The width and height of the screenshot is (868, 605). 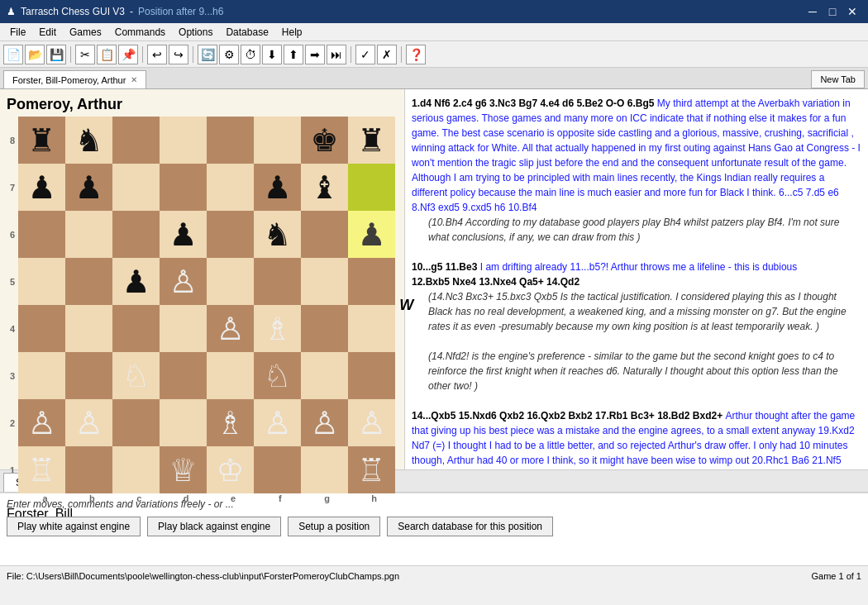 What do you see at coordinates (230, 423) in the screenshot?
I see `cell-e2: ♗` at bounding box center [230, 423].